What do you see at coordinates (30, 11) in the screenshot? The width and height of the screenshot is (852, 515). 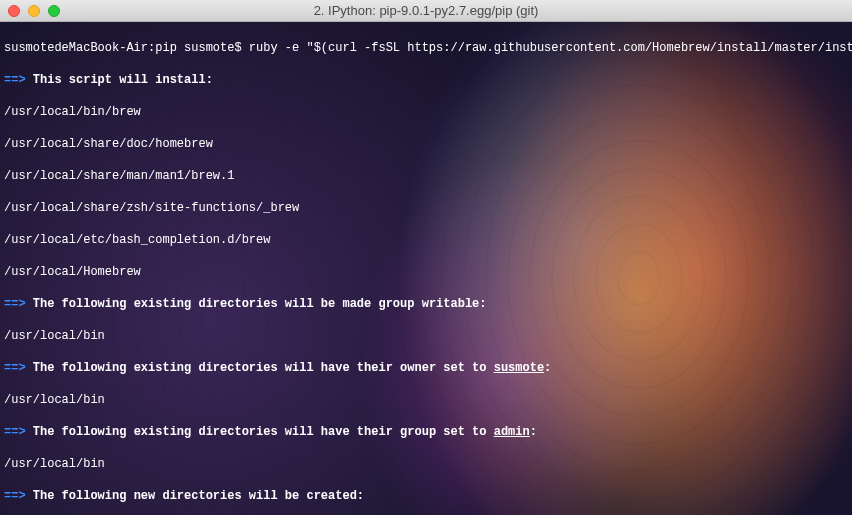 I see `traffic-lights` at bounding box center [30, 11].